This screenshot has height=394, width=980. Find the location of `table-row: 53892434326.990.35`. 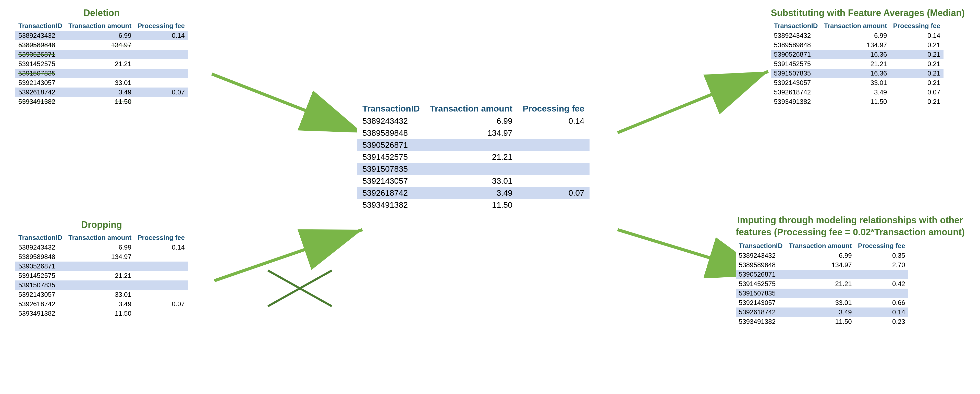

table-row: 53892434326.990.35 is located at coordinates (822, 256).